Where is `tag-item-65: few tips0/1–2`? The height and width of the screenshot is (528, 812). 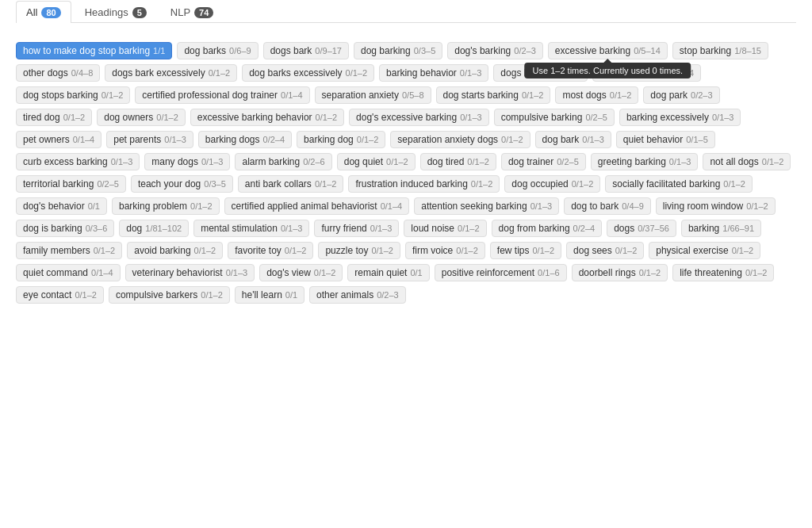
tag-item-65: few tips0/1–2 is located at coordinates (526, 251).